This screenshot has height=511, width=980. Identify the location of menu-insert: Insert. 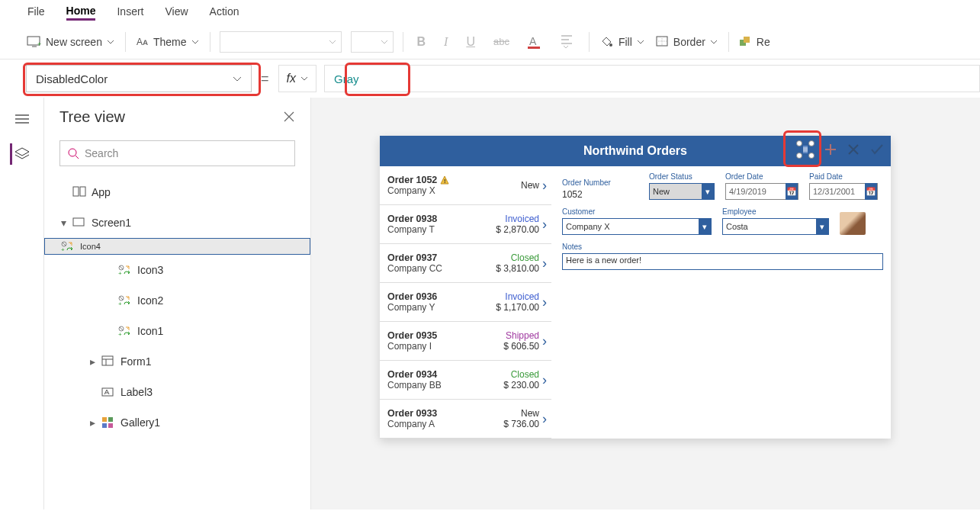
(130, 12).